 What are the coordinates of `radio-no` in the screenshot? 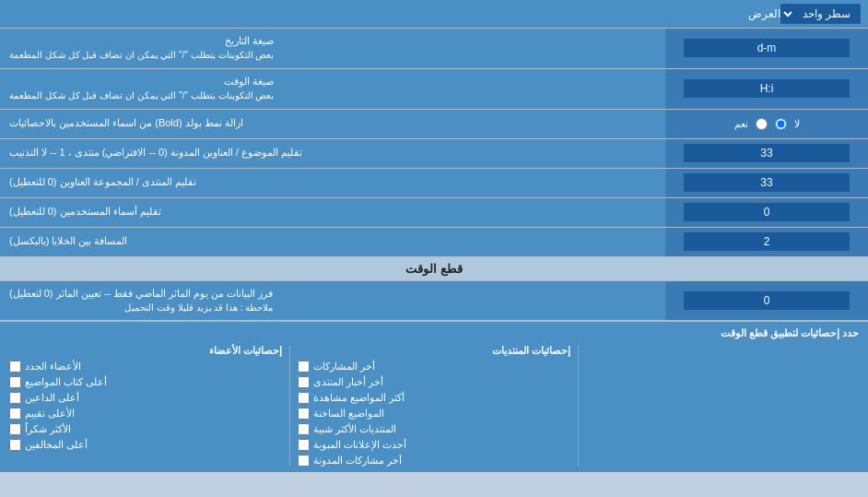 It's located at (781, 124).